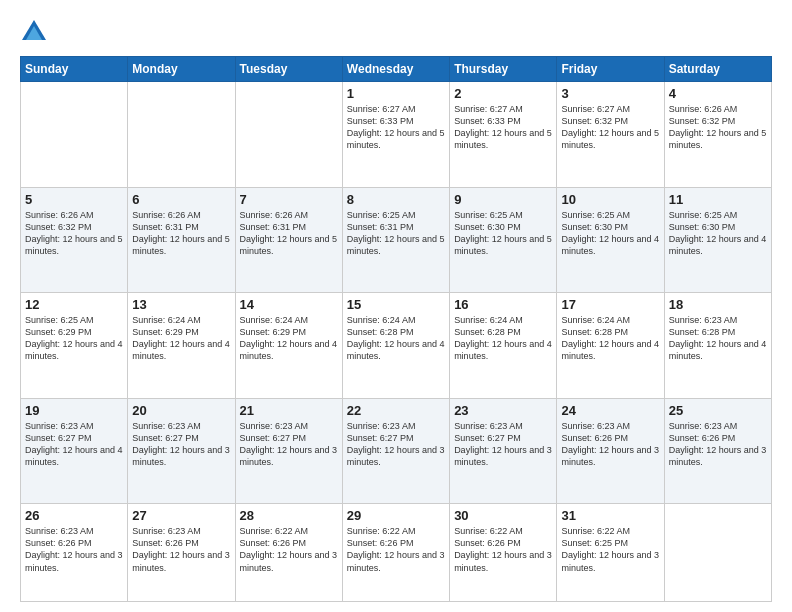 Image resolution: width=792 pixels, height=612 pixels. Describe the element at coordinates (74, 338) in the screenshot. I see `day-info: Sunrise: 6:25 AMSunset: 6:29 PMDaylight:…` at that location.